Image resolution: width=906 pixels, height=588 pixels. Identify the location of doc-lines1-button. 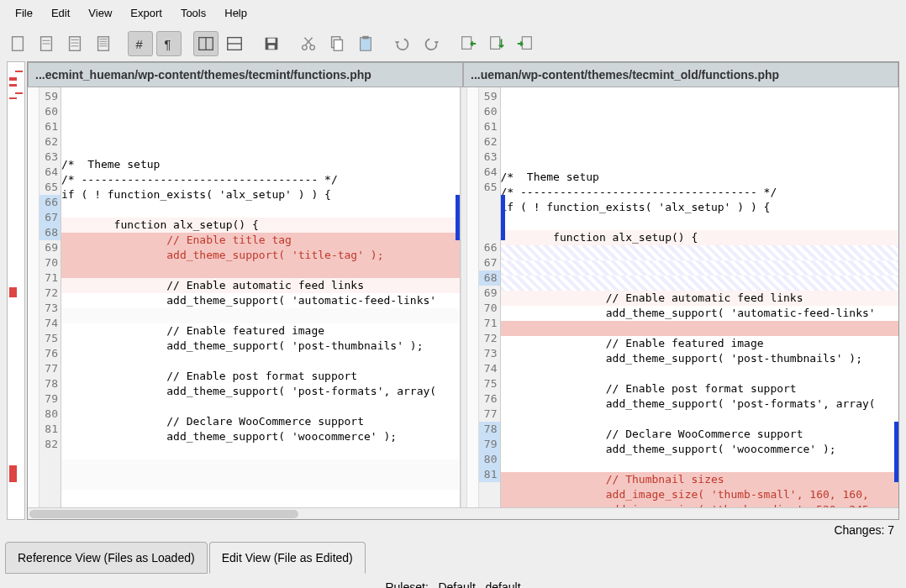
(46, 44).